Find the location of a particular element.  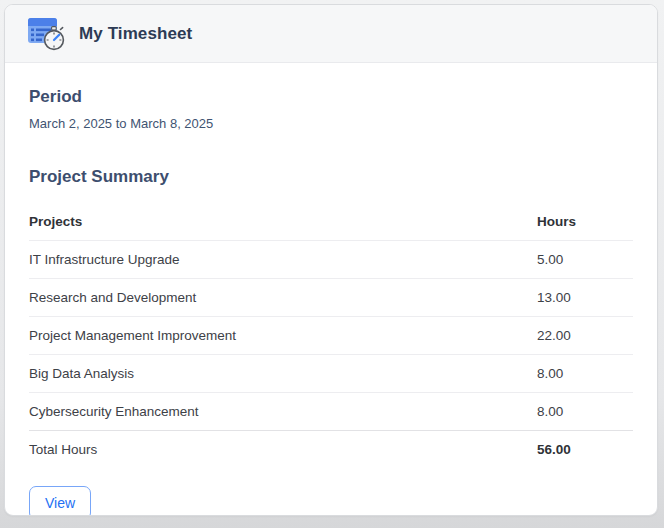

project-cell: Project Management Improvement is located at coordinates (283, 336).